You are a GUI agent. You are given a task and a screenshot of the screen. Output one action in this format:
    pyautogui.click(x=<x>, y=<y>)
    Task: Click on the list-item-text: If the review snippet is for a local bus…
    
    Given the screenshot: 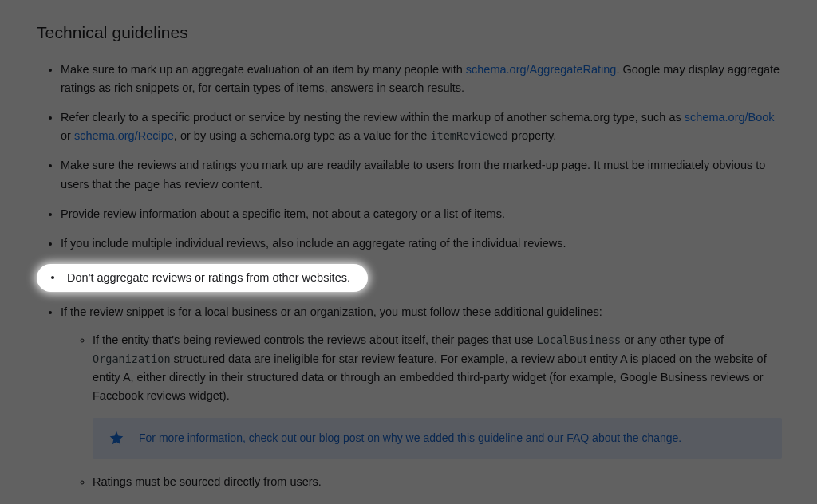 What is the action you would take?
    pyautogui.click(x=332, y=312)
    